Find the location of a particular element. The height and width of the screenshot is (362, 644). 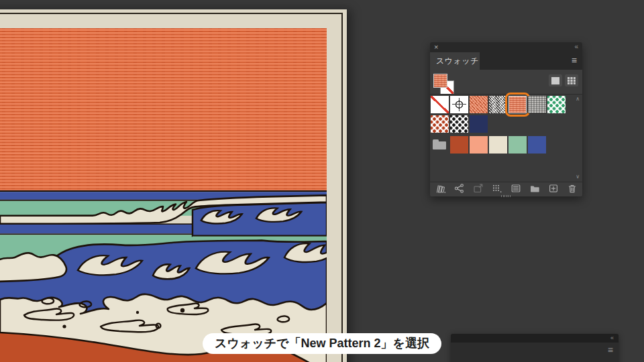

swatch-libraries-icon is located at coordinates (441, 188).